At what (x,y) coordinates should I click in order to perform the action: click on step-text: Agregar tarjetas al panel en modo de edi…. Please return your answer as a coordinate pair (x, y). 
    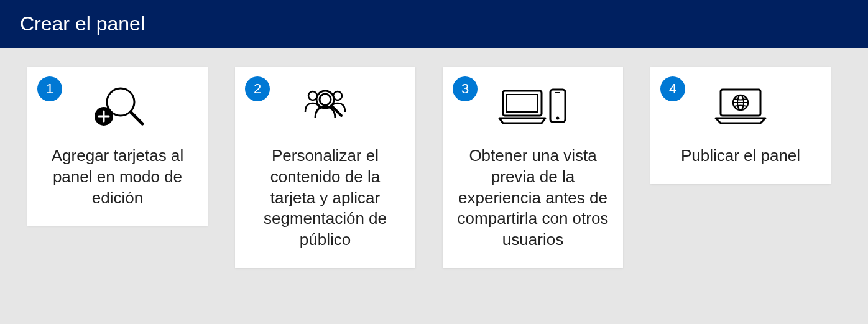
    Looking at the image, I should click on (118, 177).